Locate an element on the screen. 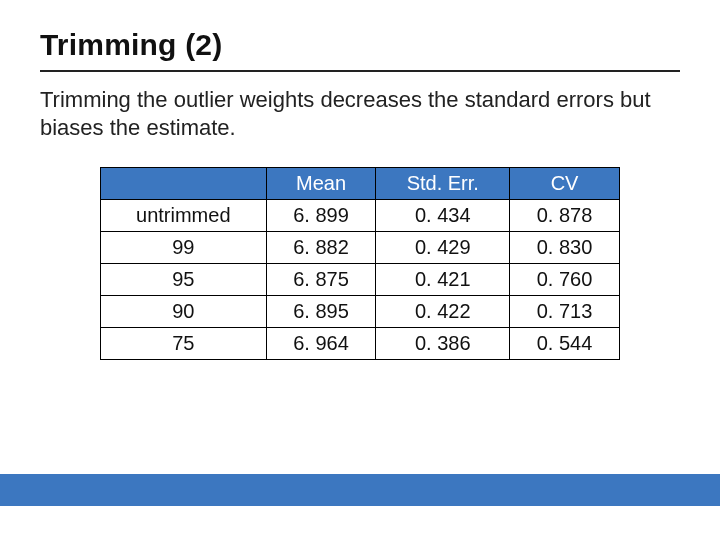 The image size is (720, 540). title-divider is located at coordinates (360, 71).